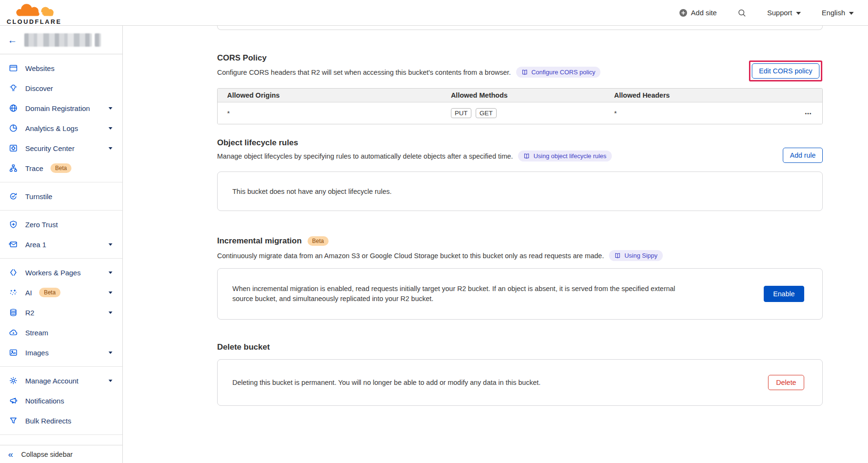 Image resolution: width=868 pixels, height=463 pixels. Describe the element at coordinates (520, 28) in the screenshot. I see `previous-card-bottom-edge` at that location.